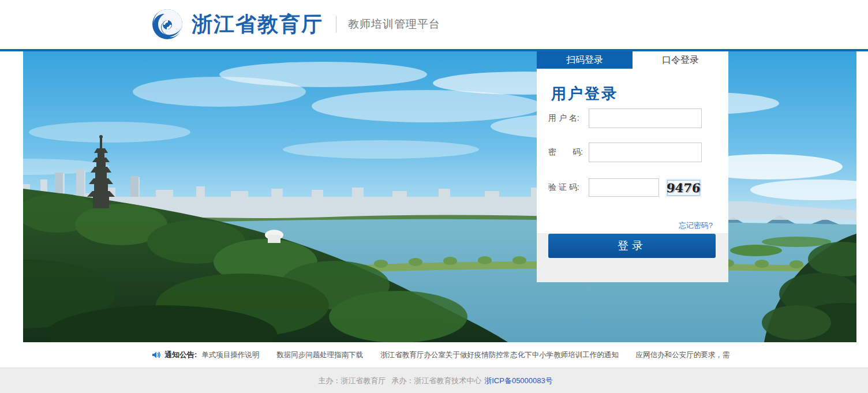 This screenshot has width=868, height=393. I want to click on notice-item-3: 浙江省教育厅办公室关于做好疫情防控常态化下中小学教师培训工作的通知, so click(500, 355).